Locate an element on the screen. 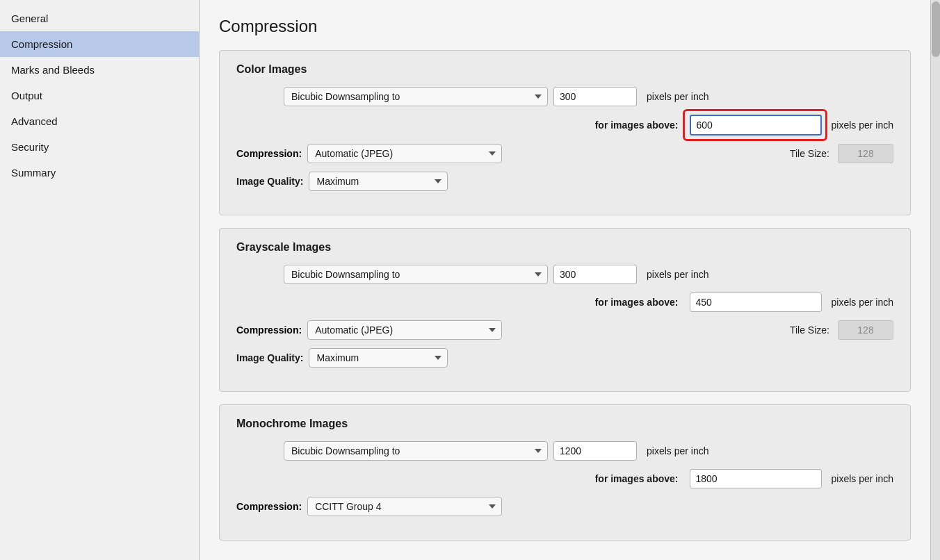  color-tile-group: Tile Size: 128 is located at coordinates (836, 154).